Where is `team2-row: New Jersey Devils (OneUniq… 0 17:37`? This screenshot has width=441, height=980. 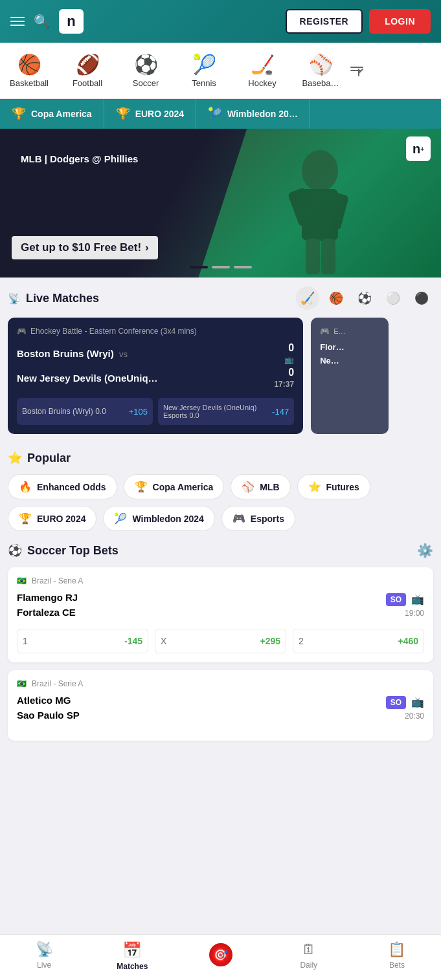
team2-row: New Jersey Devils (OneUniq… 0 17:37 is located at coordinates (155, 378).